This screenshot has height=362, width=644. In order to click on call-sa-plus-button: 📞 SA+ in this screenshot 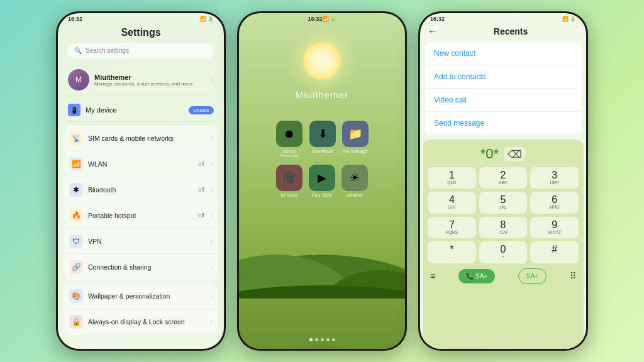, I will do `click(477, 277)`.